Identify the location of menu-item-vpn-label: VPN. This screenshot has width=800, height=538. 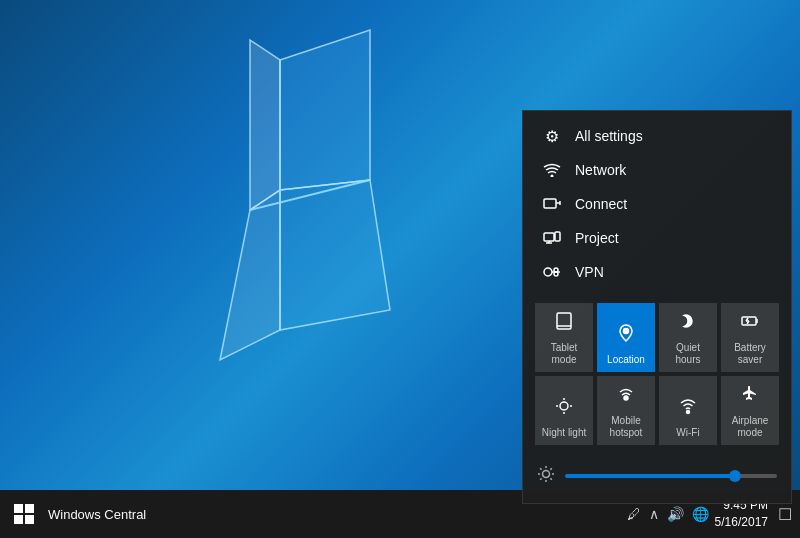
(590, 272).